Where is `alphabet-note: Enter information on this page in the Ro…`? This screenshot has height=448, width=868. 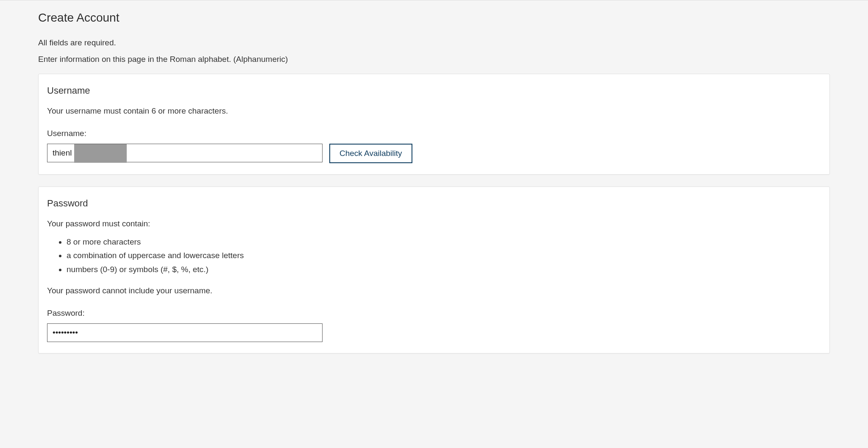 alphabet-note: Enter information on this page in the Ro… is located at coordinates (434, 59).